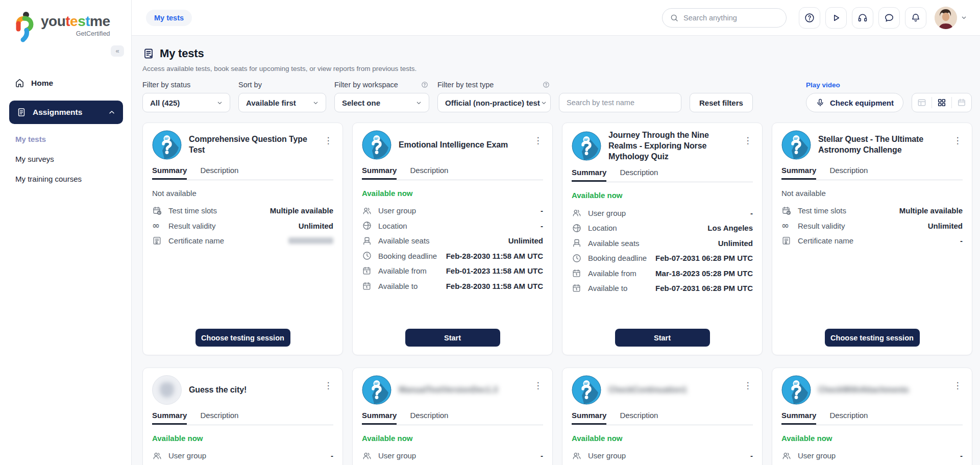 This screenshot has height=465, width=980. Describe the element at coordinates (674, 18) in the screenshot. I see `search-icon` at that location.